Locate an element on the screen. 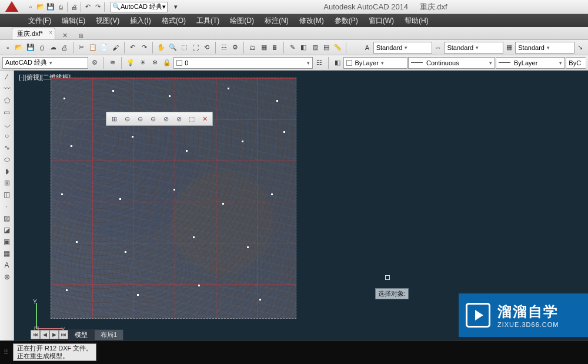  last-tab-icon: ⏭ is located at coordinates (64, 335).